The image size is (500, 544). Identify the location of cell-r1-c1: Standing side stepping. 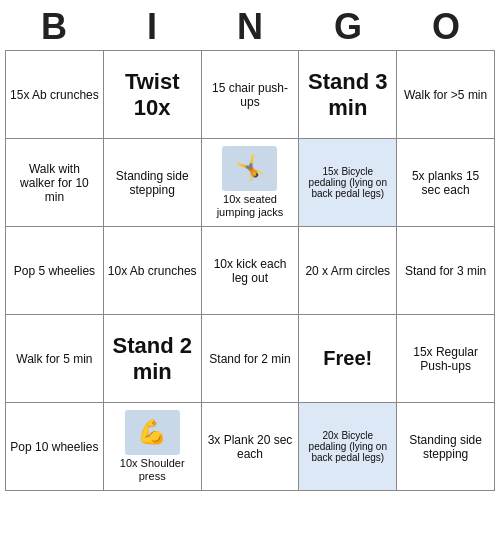
(153, 183).